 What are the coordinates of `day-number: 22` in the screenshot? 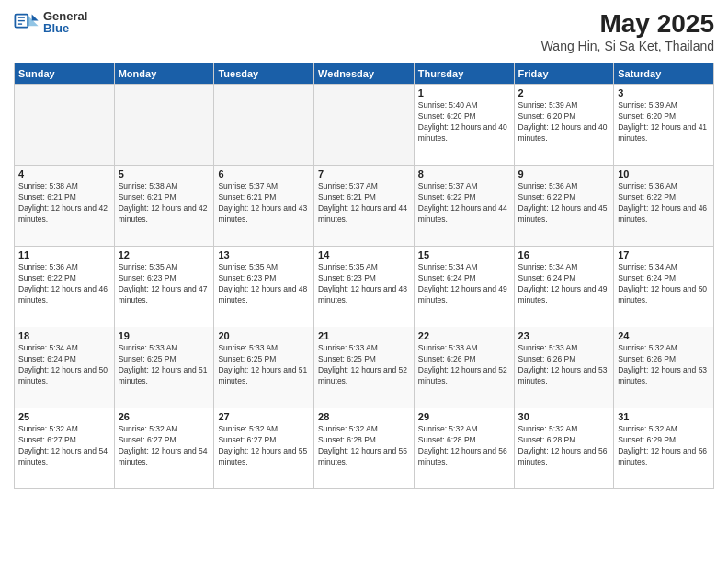 It's located at (464, 336).